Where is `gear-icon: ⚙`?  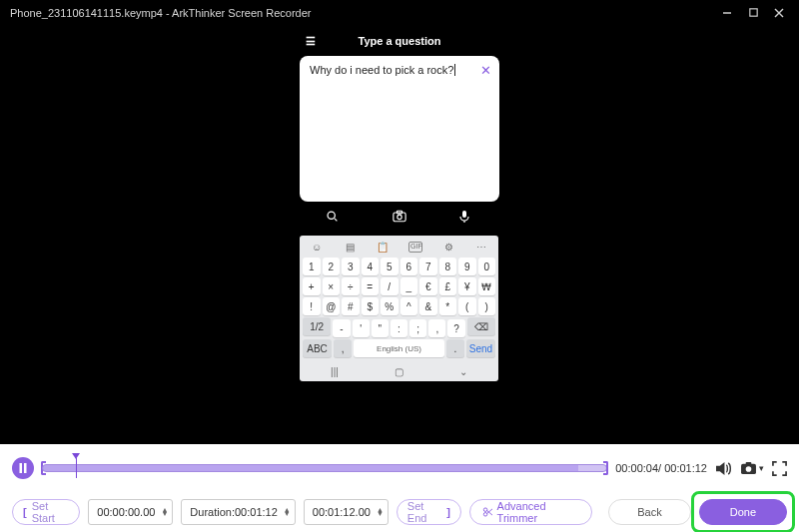
gear-icon: ⚙ is located at coordinates (448, 248).